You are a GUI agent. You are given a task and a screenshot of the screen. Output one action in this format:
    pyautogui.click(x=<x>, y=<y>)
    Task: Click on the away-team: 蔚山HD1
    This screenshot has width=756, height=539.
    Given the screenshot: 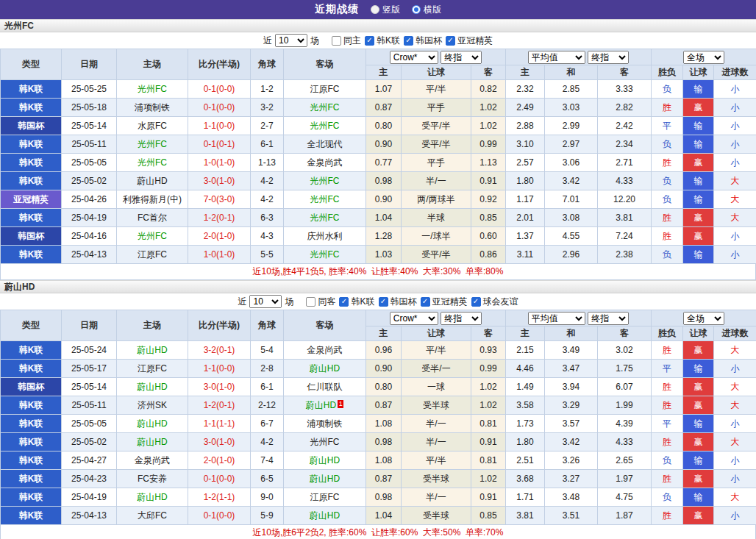 What is the action you would take?
    pyautogui.click(x=325, y=406)
    